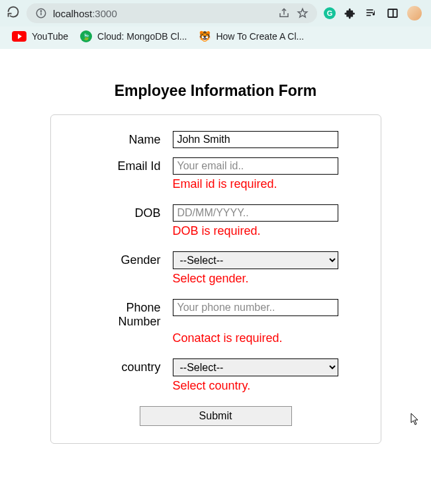 The image size is (431, 504). Describe the element at coordinates (256, 368) in the screenshot. I see `country-select: --Select--` at that location.